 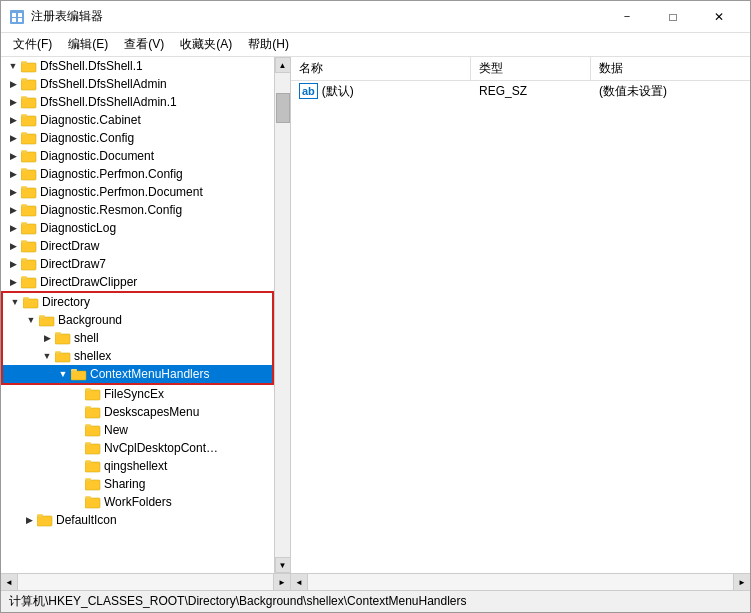 I want to click on tree-item: ▶Diagnostic.Cabinet, so click(x=138, y=120).